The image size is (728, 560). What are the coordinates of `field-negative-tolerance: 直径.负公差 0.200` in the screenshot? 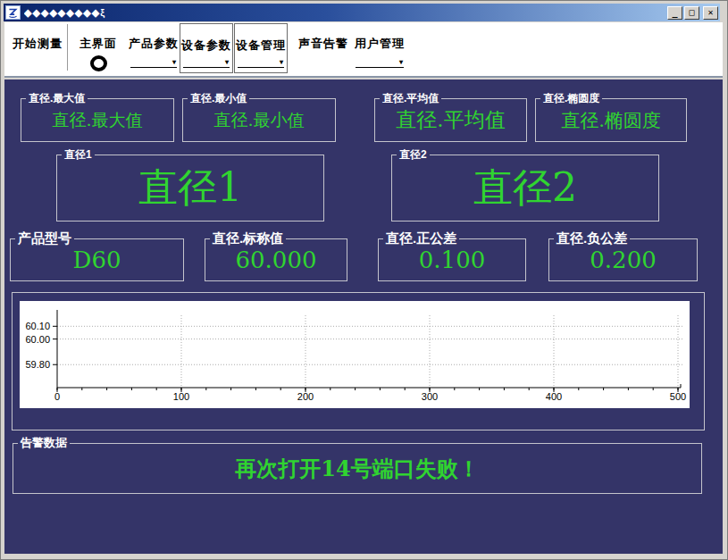 It's located at (623, 260).